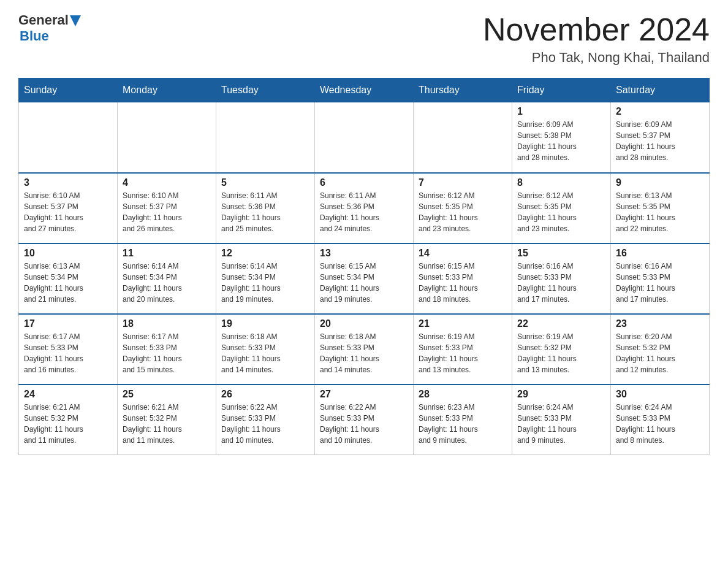 The image size is (728, 563). I want to click on calendar-cell: 11Sunrise: 6:14 AM Sunset: 5:34 PM Dayli…, so click(167, 278).